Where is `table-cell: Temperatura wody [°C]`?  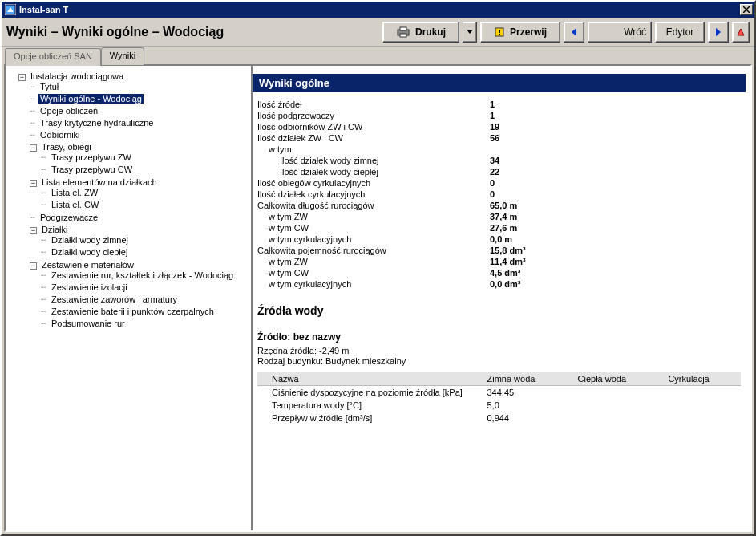
table-cell: Temperatura wody [°C] is located at coordinates (370, 405).